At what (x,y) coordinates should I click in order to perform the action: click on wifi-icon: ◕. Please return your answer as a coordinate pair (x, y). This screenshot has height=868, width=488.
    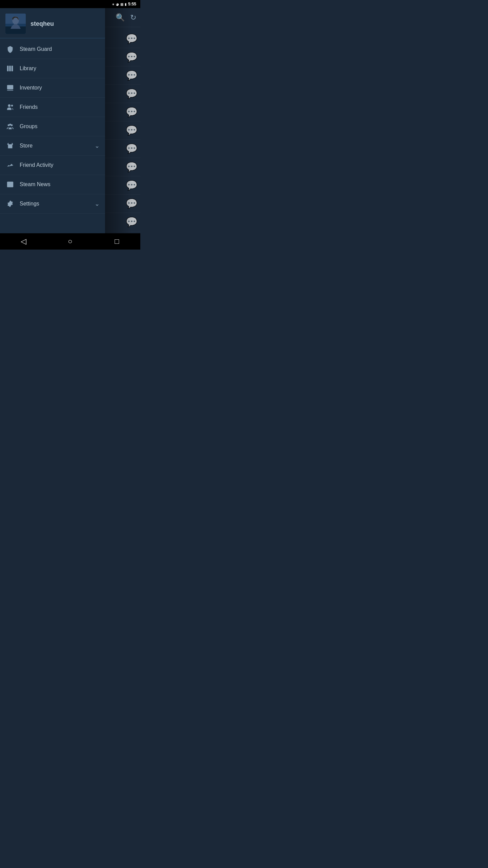
    Looking at the image, I should click on (117, 4).